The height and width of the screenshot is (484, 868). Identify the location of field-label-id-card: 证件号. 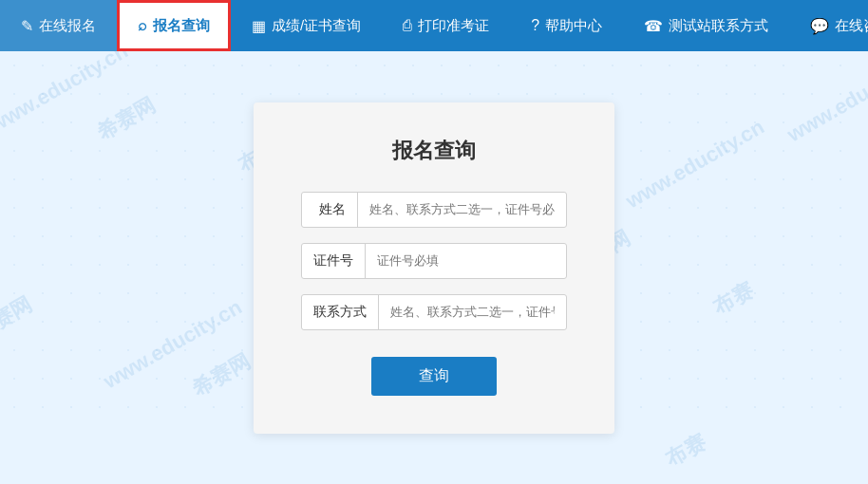
(333, 261).